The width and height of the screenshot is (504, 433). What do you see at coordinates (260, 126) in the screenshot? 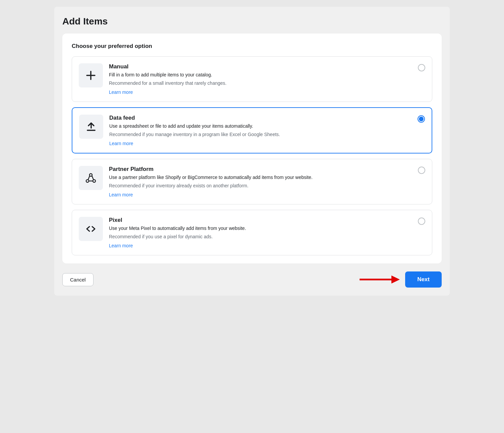
I see `data-feed-desc: Use a spreadsheet or file to add and upd…` at bounding box center [260, 126].